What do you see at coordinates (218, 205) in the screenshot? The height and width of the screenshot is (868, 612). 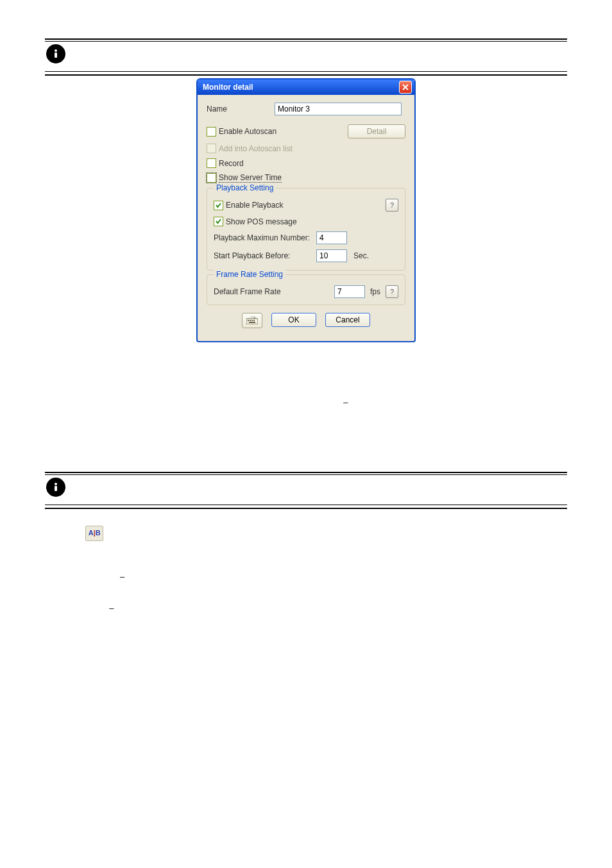 I see `enable-playback-checkbox` at bounding box center [218, 205].